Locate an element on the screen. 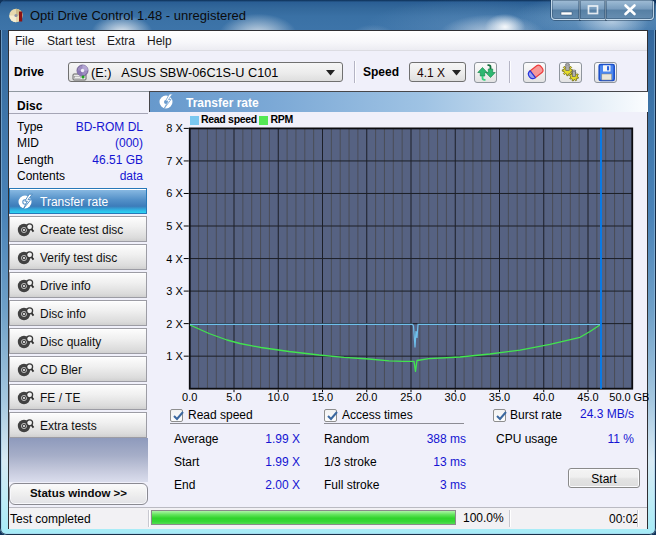 Image resolution: width=656 pixels, height=535 pixels. svg-text: 10.0 is located at coordinates (278, 397).